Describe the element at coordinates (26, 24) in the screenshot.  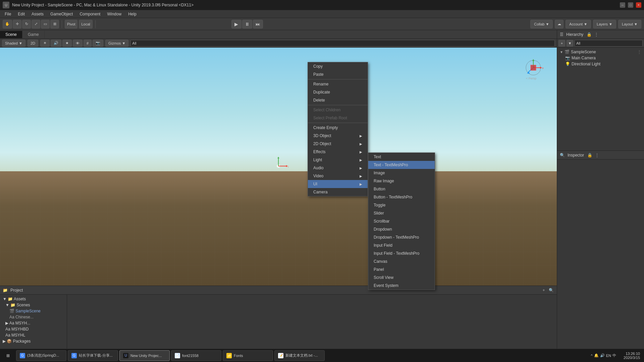
I see `rotate-tool: ↻` at that location.